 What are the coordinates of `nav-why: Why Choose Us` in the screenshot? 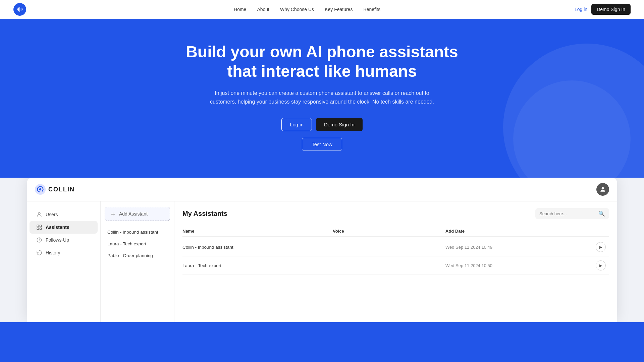 It's located at (297, 9).